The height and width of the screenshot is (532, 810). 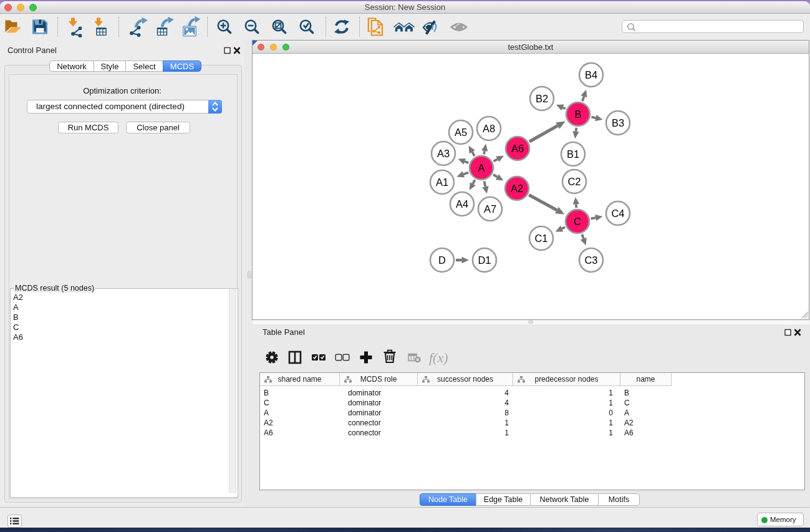 What do you see at coordinates (518, 148) in the screenshot?
I see `svg-text: A6` at bounding box center [518, 148].